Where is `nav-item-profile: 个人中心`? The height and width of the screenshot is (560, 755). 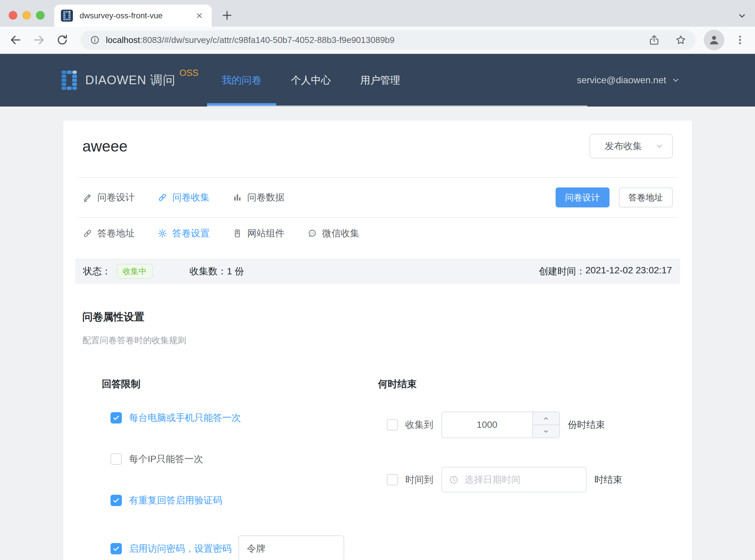 nav-item-profile: 个人中心 is located at coordinates (311, 80).